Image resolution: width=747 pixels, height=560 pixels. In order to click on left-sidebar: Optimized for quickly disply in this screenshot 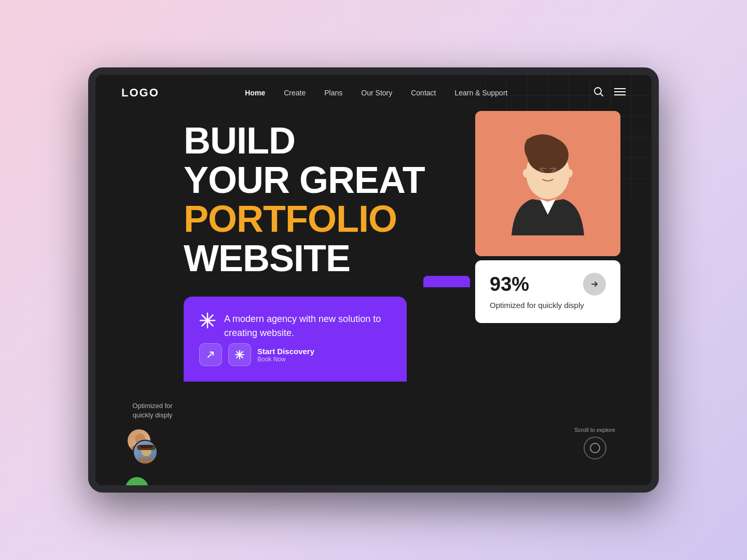, I will do `click(153, 296)`.